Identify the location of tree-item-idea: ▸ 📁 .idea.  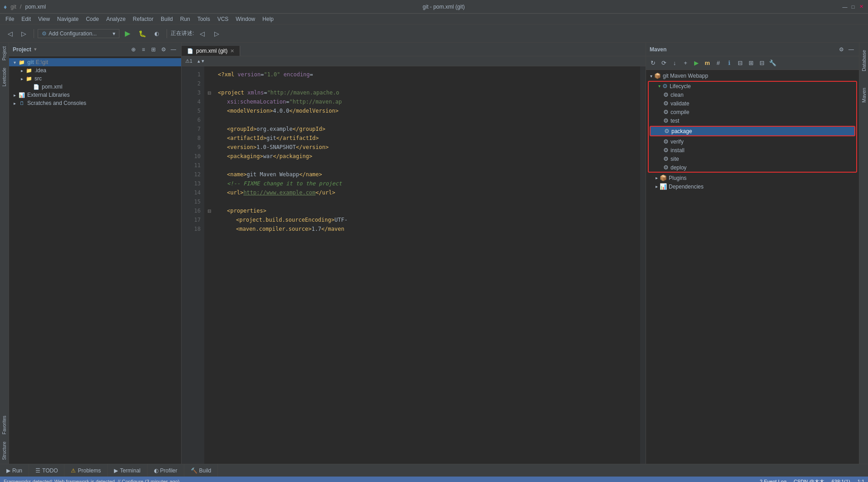
(95, 70).